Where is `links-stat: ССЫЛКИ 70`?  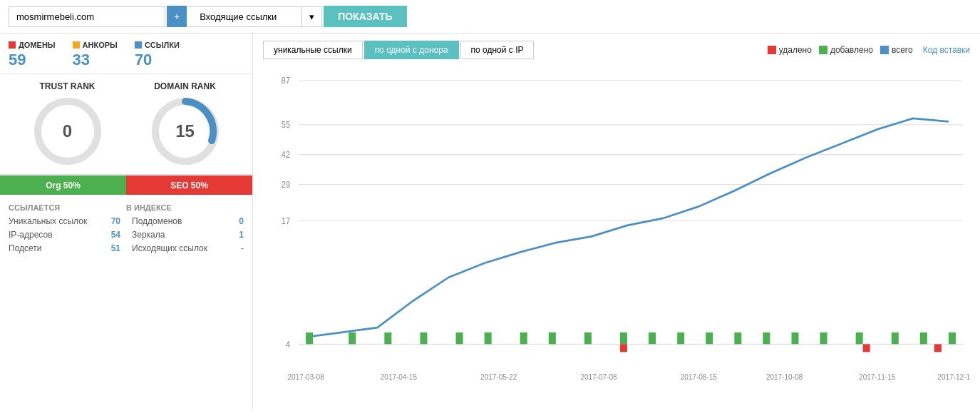
links-stat: ССЫЛКИ 70 is located at coordinates (157, 55).